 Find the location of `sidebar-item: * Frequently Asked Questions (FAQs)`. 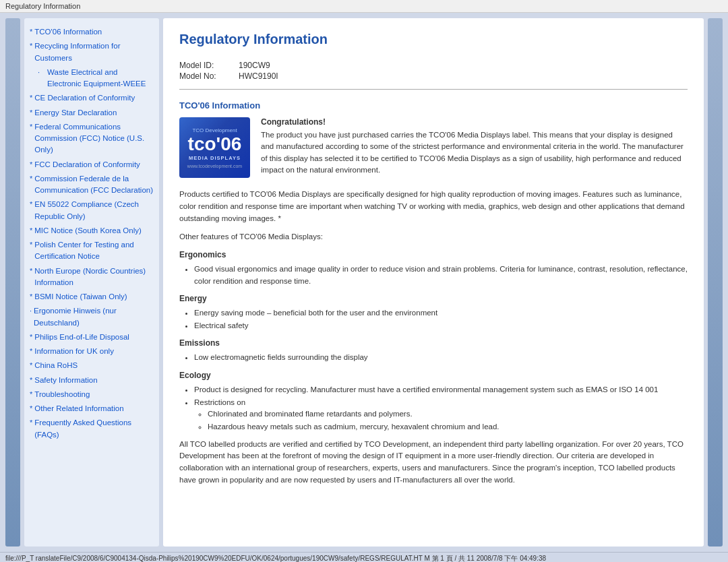

sidebar-item: * Frequently Asked Questions (FAQs) is located at coordinates (92, 430).